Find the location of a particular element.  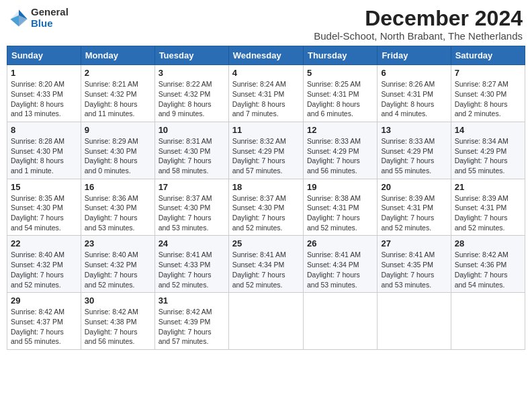

day-number: 28 is located at coordinates (488, 243).